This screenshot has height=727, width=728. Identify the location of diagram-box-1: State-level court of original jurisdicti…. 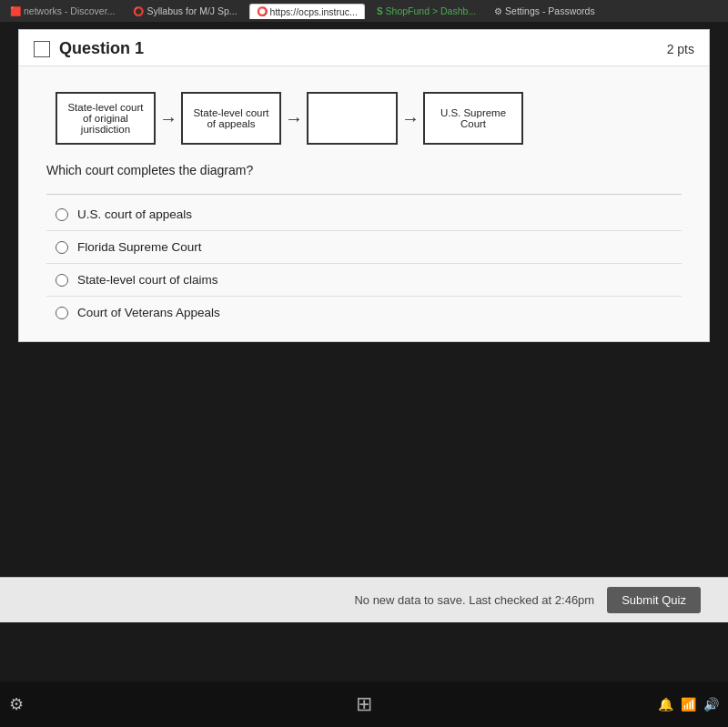
(106, 118).